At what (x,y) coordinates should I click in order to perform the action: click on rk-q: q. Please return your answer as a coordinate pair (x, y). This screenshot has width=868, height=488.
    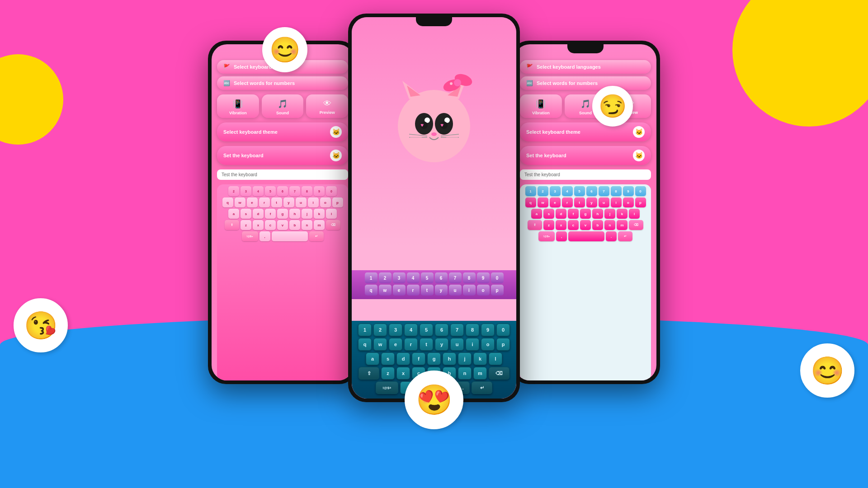
    Looking at the image, I should click on (531, 202).